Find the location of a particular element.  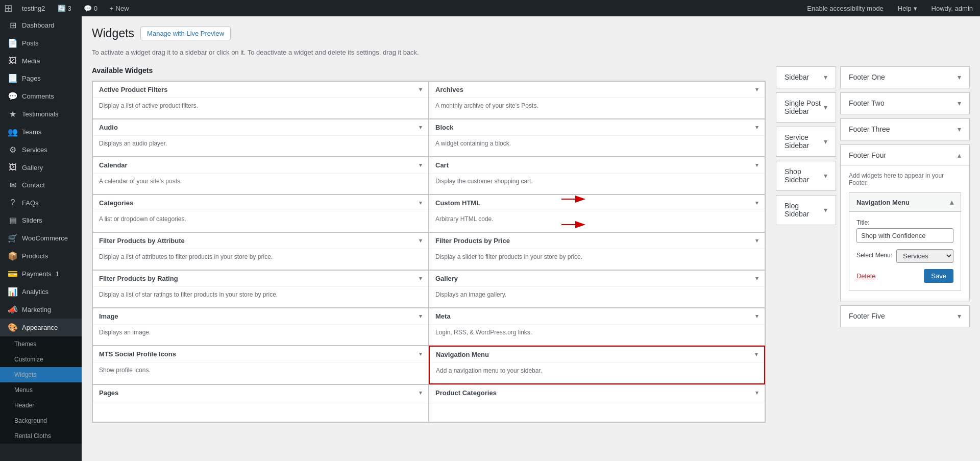

sidebar-submenu-customize: Customize is located at coordinates (41, 359).